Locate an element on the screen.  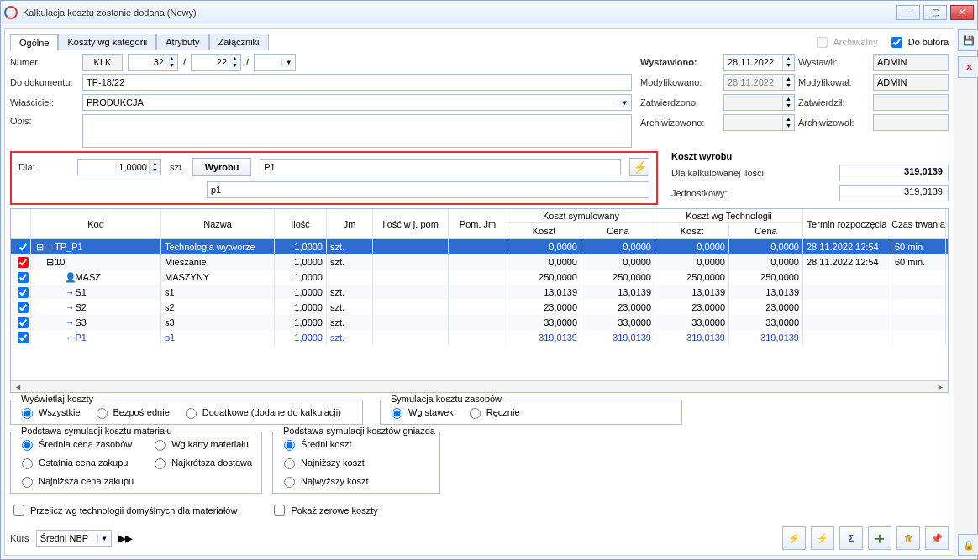
tab-atrybuty: Atrybuty is located at coordinates (182, 42).